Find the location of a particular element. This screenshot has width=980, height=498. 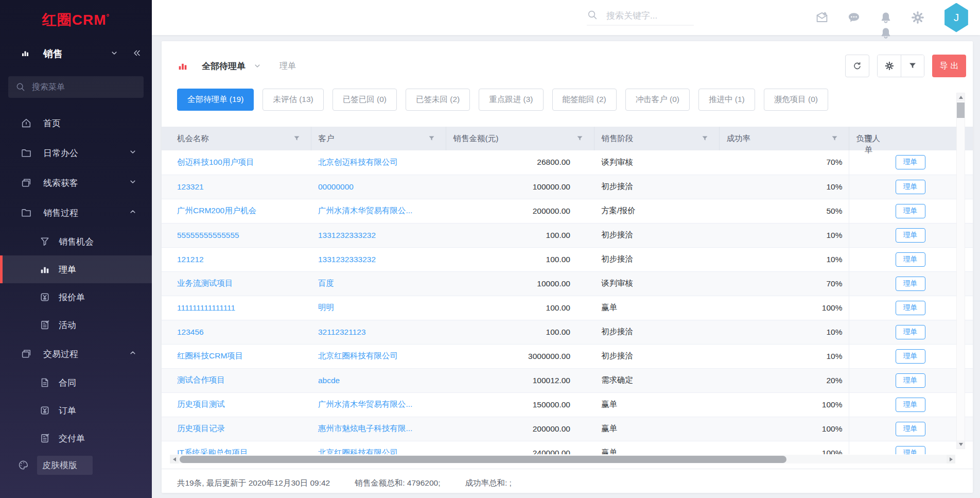

filter-button is located at coordinates (912, 66).